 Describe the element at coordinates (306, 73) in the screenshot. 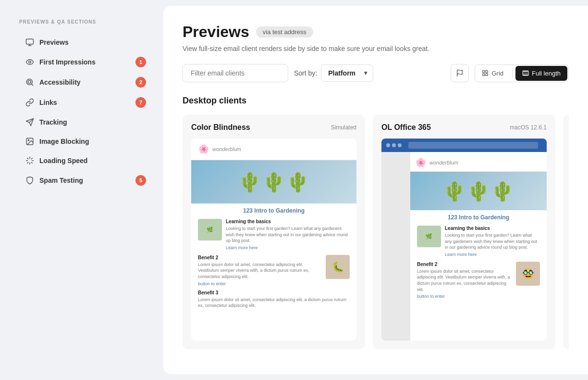

I see `sort-label: Sort by:` at that location.